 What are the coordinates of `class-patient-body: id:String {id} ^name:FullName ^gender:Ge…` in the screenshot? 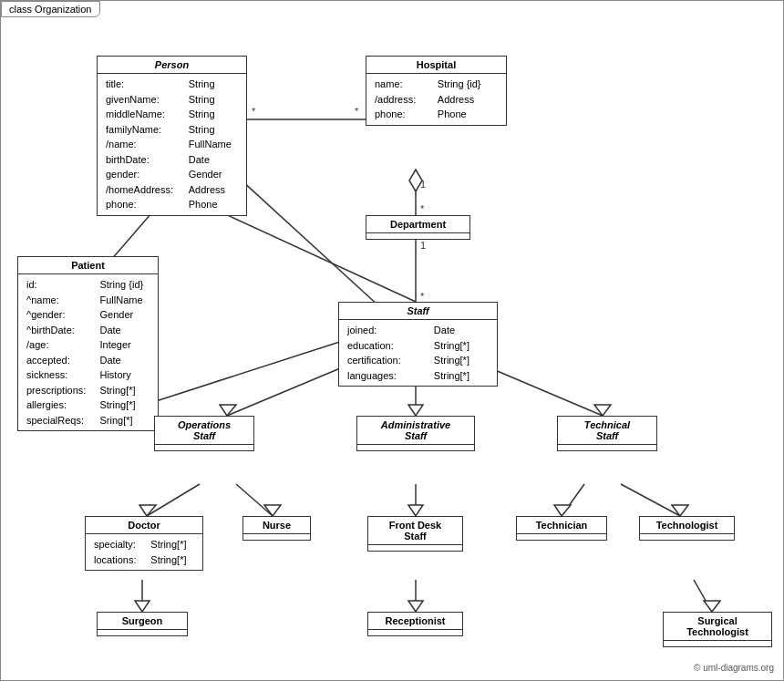 It's located at (88, 352).